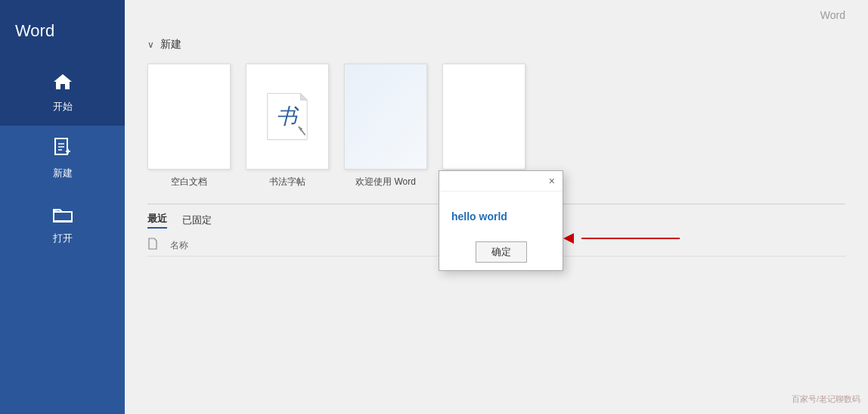  What do you see at coordinates (63, 107) in the screenshot?
I see `sidebar-item-home-label: 开始` at bounding box center [63, 107].